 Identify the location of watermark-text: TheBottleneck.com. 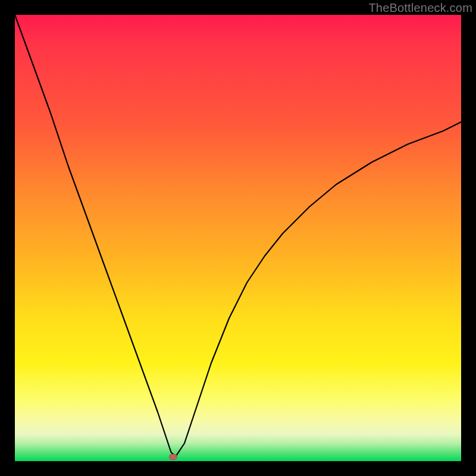
(420, 8).